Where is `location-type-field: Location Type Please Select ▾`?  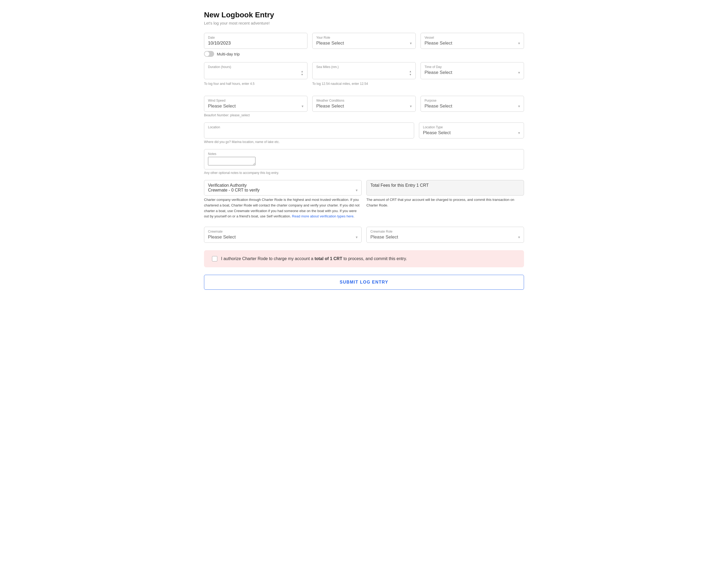
location-type-field: Location Type Please Select ▾ is located at coordinates (471, 130).